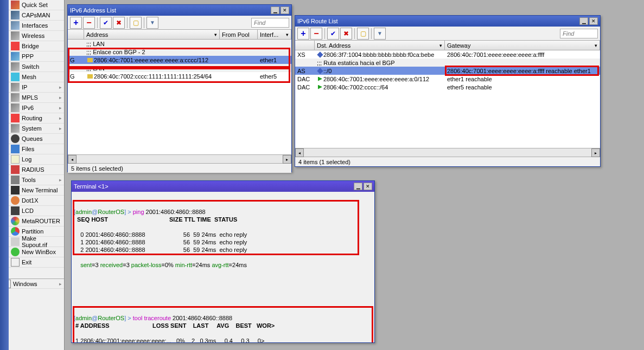 The image size is (644, 350). What do you see at coordinates (36, 47) in the screenshot?
I see `sidebar-item-bridge: Bridge` at bounding box center [36, 47].